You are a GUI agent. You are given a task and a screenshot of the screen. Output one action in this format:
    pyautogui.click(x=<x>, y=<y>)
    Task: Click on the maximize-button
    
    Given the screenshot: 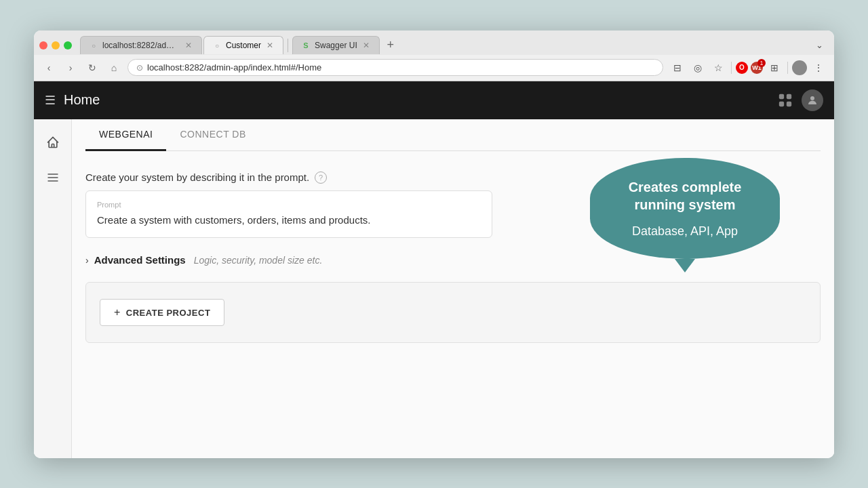 What is the action you would take?
    pyautogui.click(x=68, y=45)
    